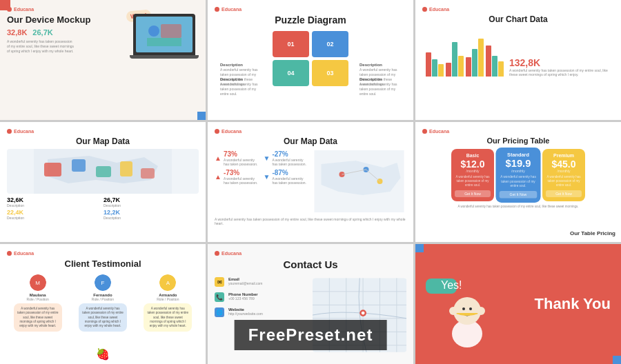 Image resolution: width=621 pixels, height=364 pixels. I want to click on testimonial-3: A Armando Role / Position A wonderful se…, so click(168, 303).